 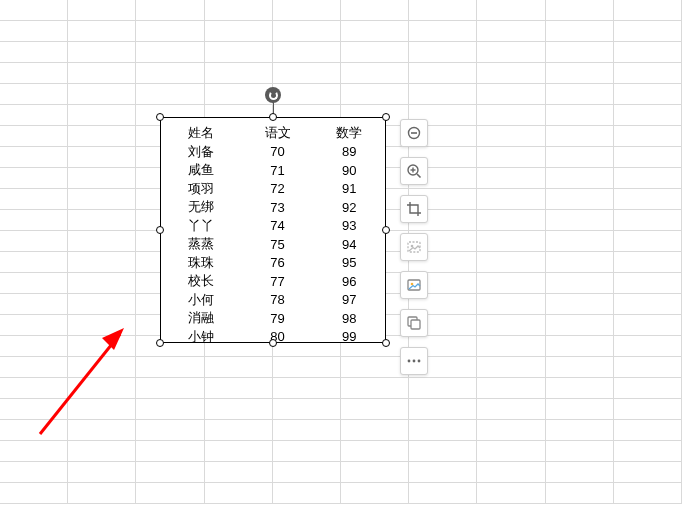 What do you see at coordinates (386, 230) in the screenshot?
I see `resize-handle-e` at bounding box center [386, 230].